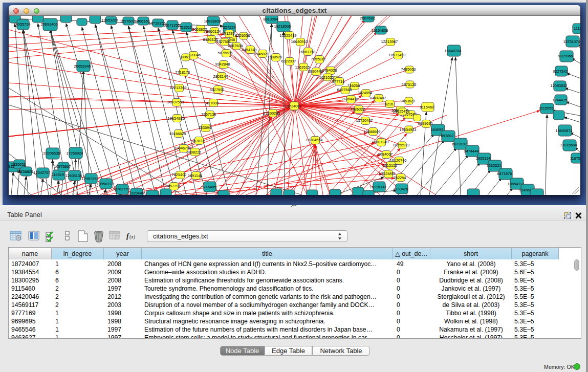  I want to click on svg-text: 17016504, so click(569, 145).